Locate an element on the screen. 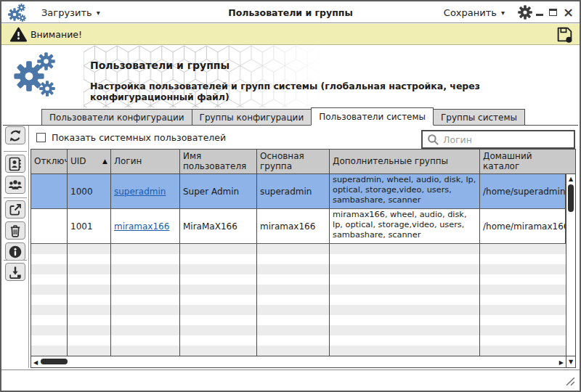  save-config-floppy-icon is located at coordinates (565, 35).